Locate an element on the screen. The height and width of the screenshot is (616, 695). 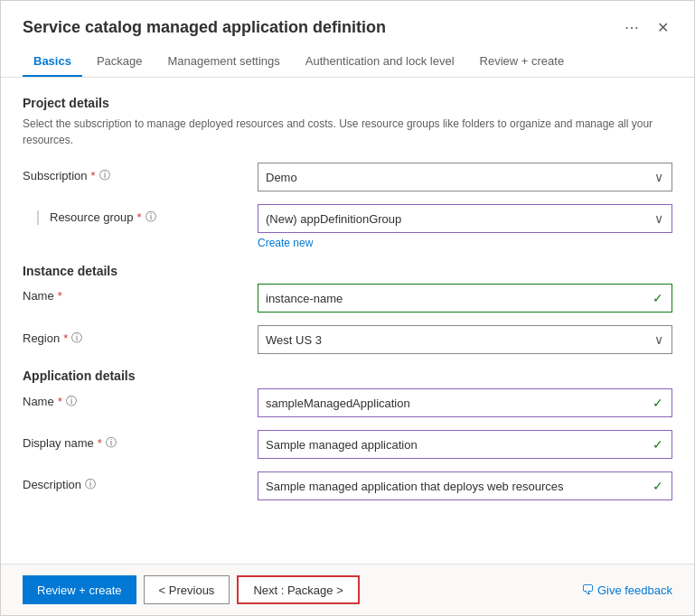
region-label: Region * ⓘ is located at coordinates (140, 336).